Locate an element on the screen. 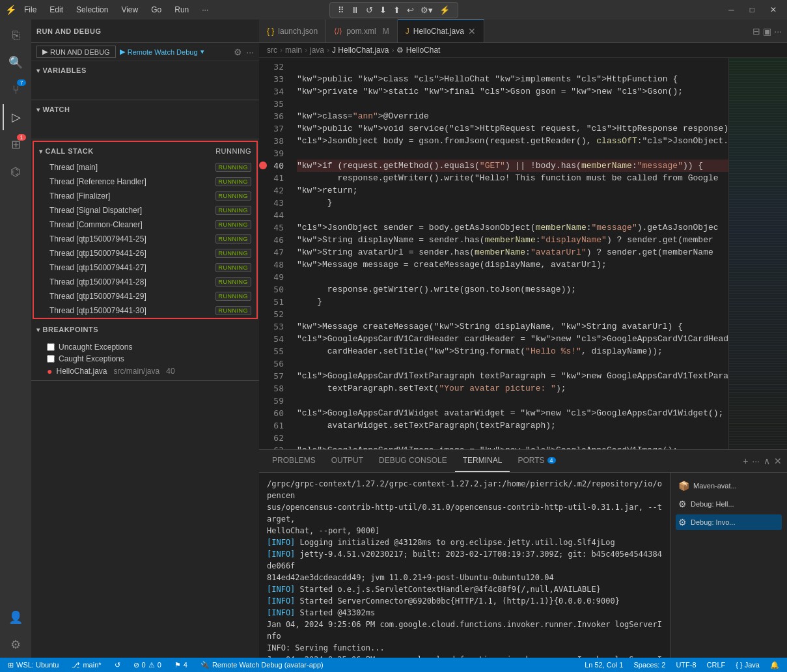 The image size is (787, 672). debug-step-over-btn: ⬇ is located at coordinates (383, 10).